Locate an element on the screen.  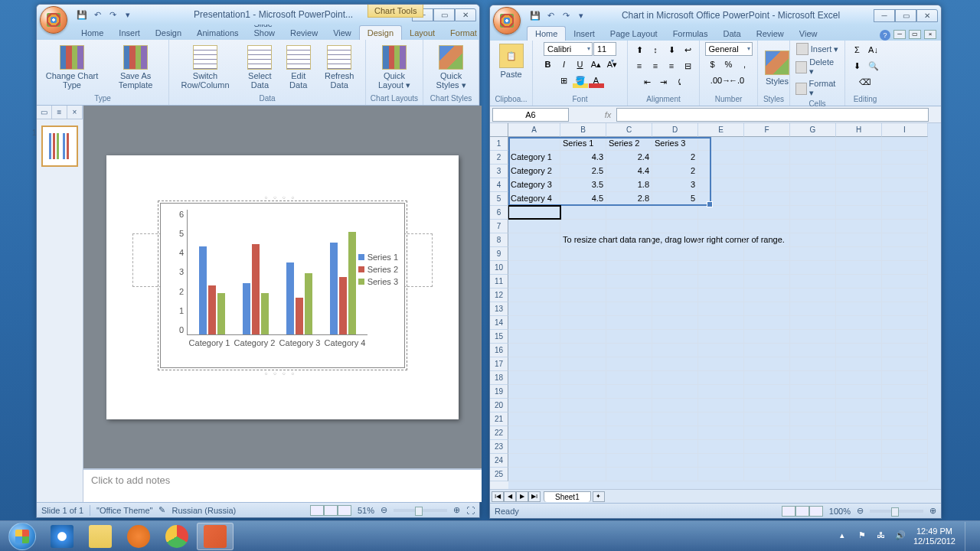
row-header: 2 is located at coordinates (499, 158).